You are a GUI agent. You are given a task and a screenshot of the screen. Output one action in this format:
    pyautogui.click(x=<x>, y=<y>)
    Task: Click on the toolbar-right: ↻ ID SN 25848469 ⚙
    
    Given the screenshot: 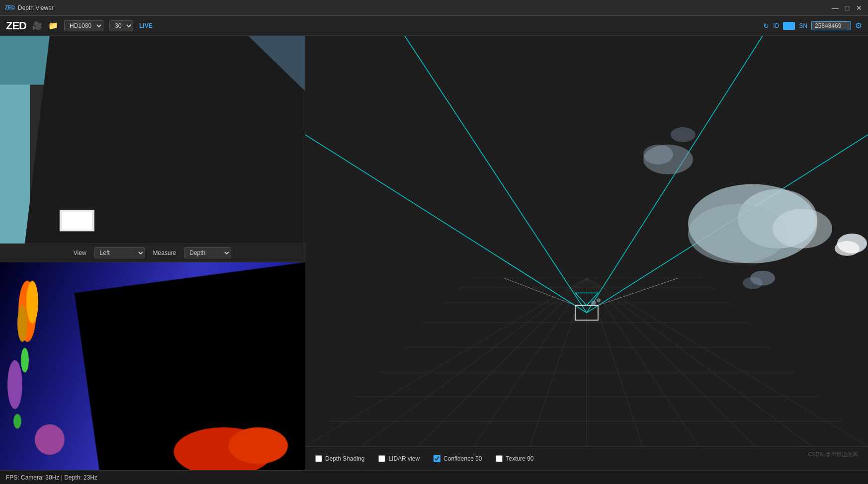 What is the action you would take?
    pyautogui.click(x=812, y=26)
    